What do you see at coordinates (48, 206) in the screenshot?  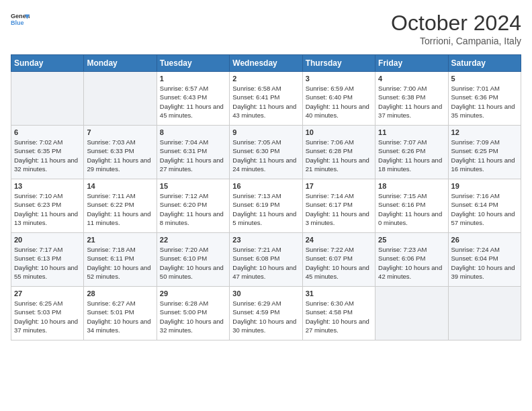 I see `calendar-cell: 13Sunrise: 7:10 AMSunset: 6:23 PMDayligh…` at bounding box center [48, 206].